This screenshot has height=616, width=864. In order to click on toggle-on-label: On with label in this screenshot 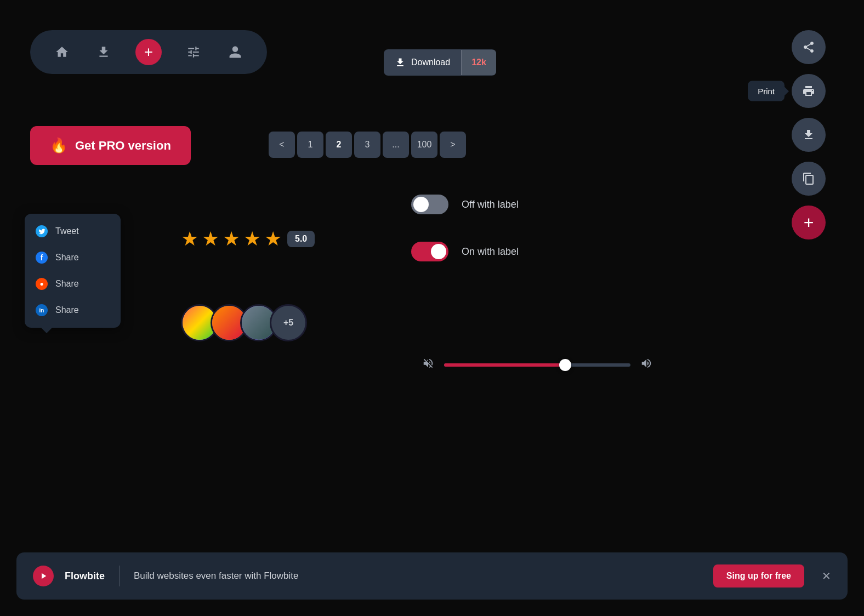, I will do `click(490, 252)`.